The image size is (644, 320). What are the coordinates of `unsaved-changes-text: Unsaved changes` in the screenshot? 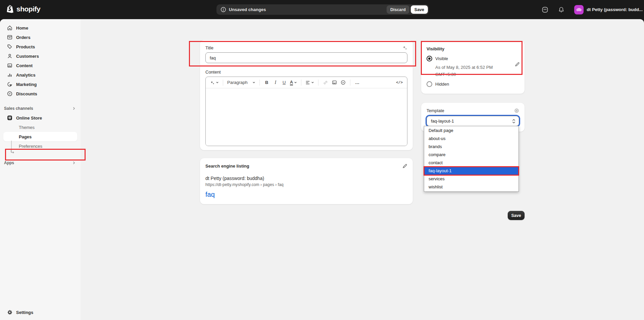 It's located at (308, 9).